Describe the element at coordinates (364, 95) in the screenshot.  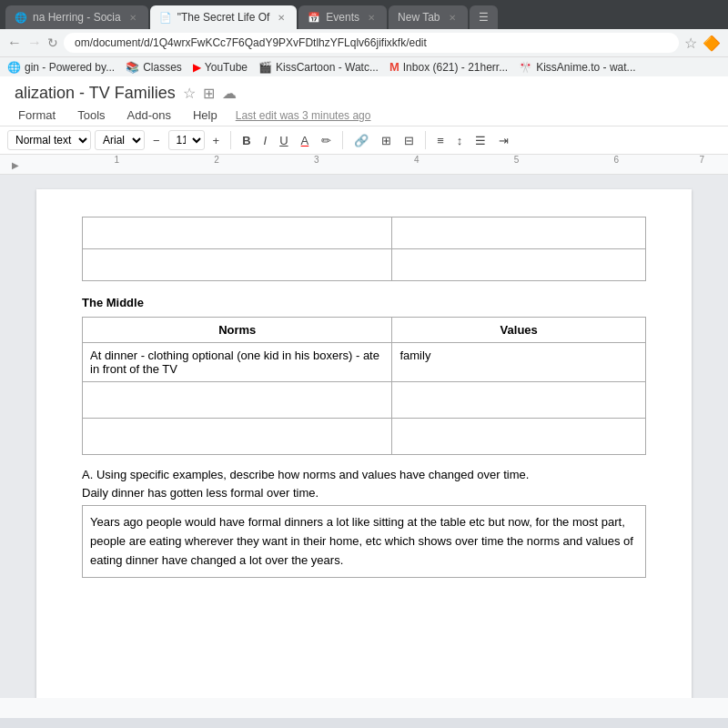
I see `docs-title-row: alization - TV Families ☆ ⊞ ☁` at that location.